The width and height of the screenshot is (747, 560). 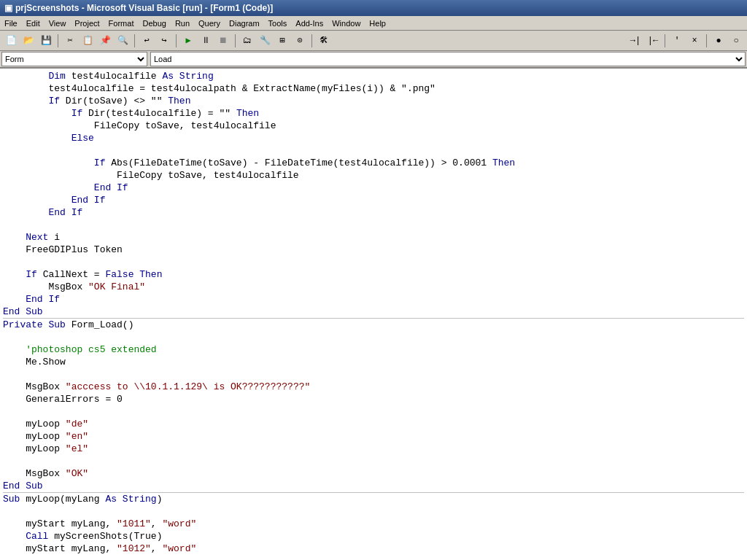 What do you see at coordinates (182, 23) in the screenshot?
I see `menu-run: Run` at bounding box center [182, 23].